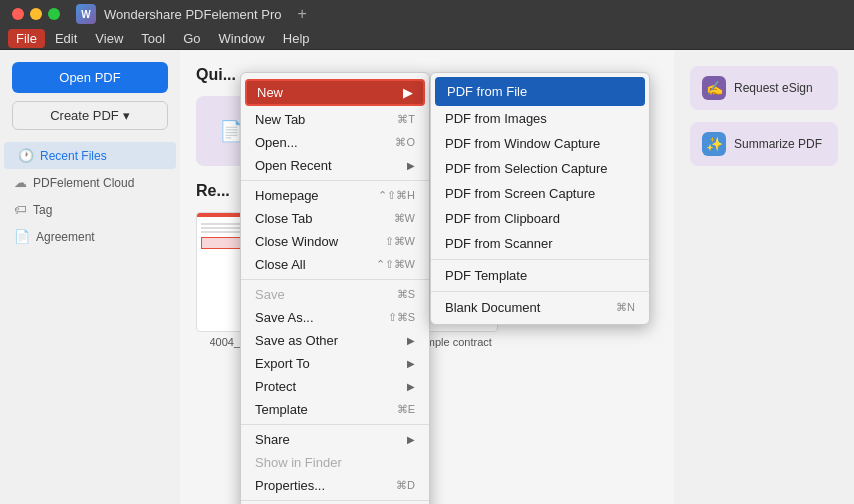  Describe the element at coordinates (764, 88) in the screenshot. I see `request-esign-button: ✍ Request eSign` at that location.